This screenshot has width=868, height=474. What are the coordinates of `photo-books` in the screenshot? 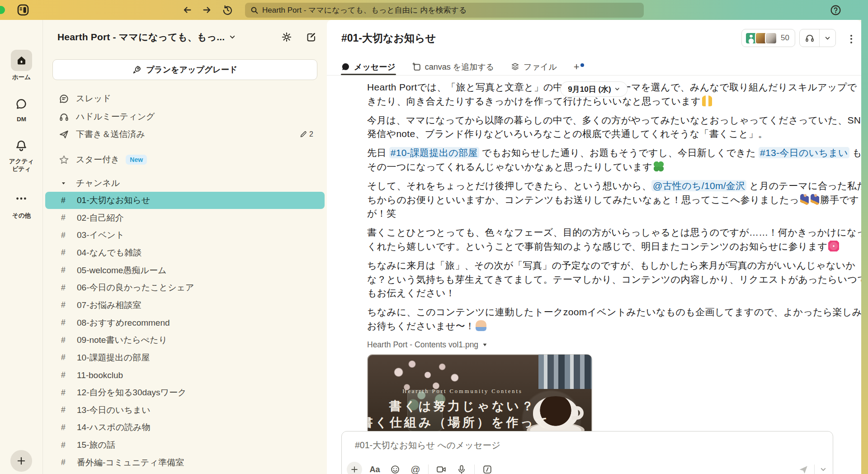 It's located at (565, 372).